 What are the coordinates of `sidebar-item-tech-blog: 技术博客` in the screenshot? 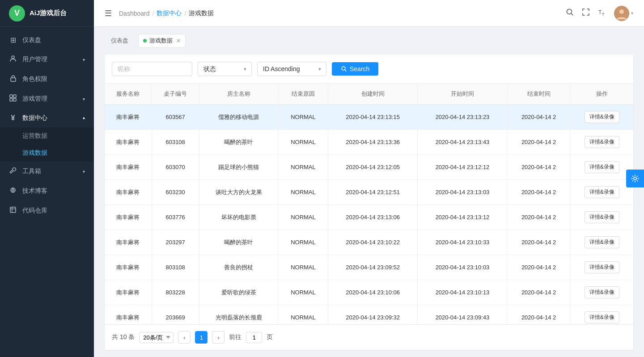 It's located at (47, 191).